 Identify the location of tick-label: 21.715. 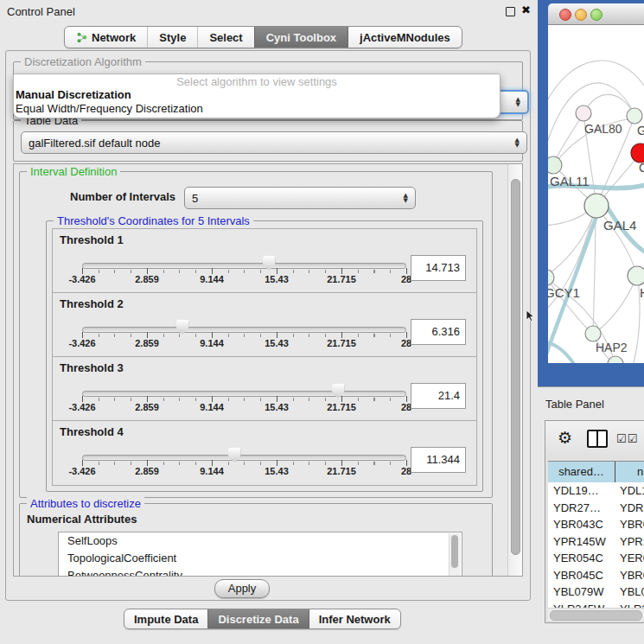
(341, 471).